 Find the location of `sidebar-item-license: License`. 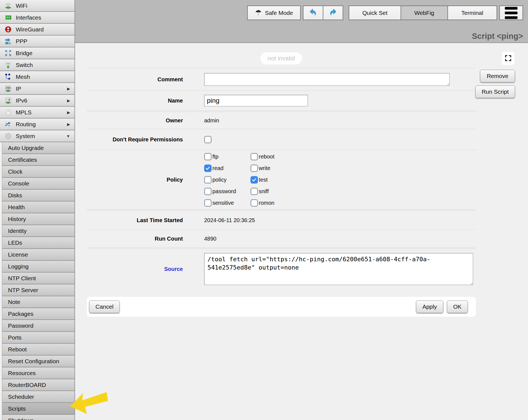

sidebar-item-license: License is located at coordinates (38, 255).